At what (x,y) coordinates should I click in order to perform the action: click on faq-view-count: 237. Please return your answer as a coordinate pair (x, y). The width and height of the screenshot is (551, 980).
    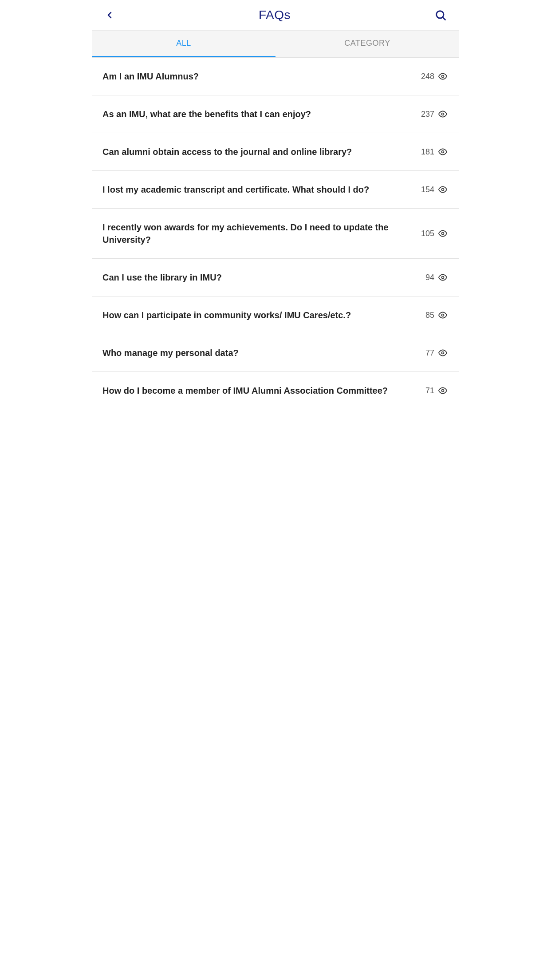
    Looking at the image, I should click on (428, 115).